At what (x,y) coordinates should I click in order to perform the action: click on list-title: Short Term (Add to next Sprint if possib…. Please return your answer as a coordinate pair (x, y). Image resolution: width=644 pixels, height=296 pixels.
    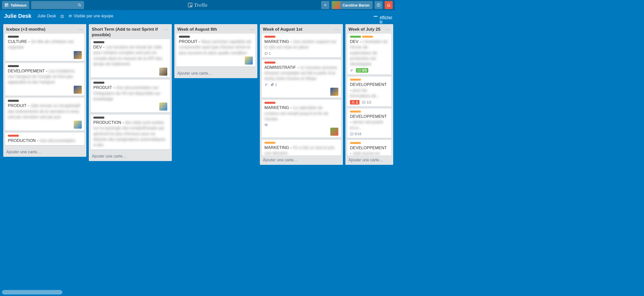
    Looking at the image, I should click on (128, 32).